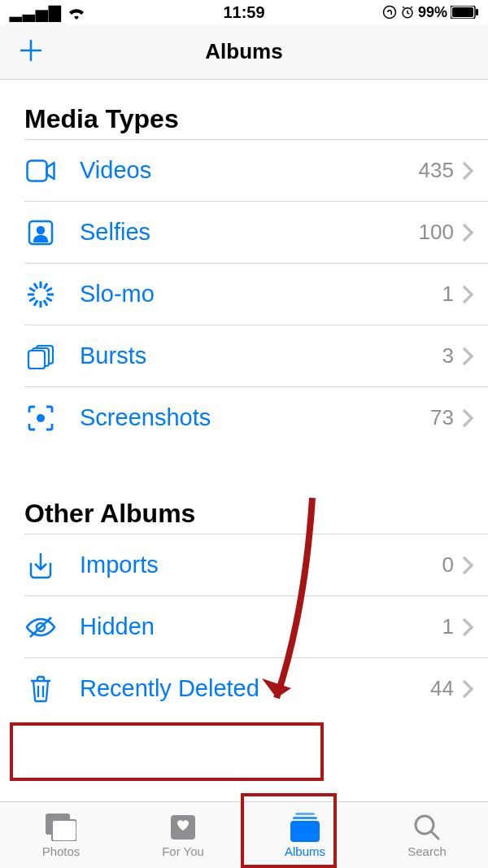  I want to click on row-bursts: Bursts 3, so click(256, 355).